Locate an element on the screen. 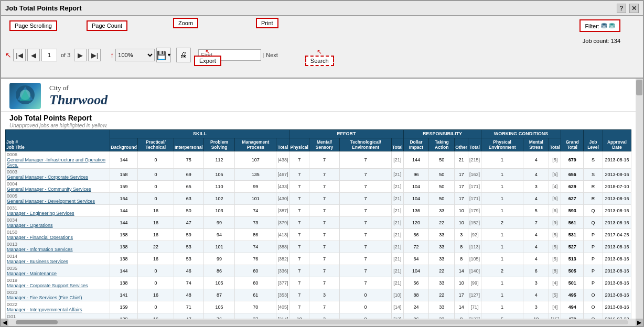 The image size is (644, 327). cell-problem: 105 is located at coordinates (219, 307).